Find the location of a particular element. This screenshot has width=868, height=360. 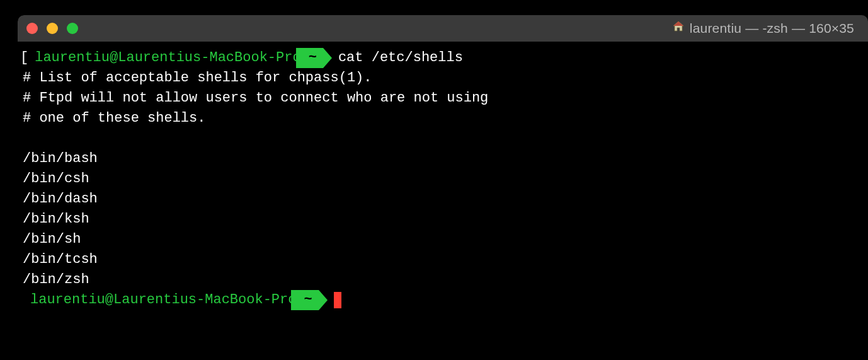

prompt-line-1: [ laurentiu@Laurentius-MacBook-Pro ~ cat… is located at coordinates (443, 58).